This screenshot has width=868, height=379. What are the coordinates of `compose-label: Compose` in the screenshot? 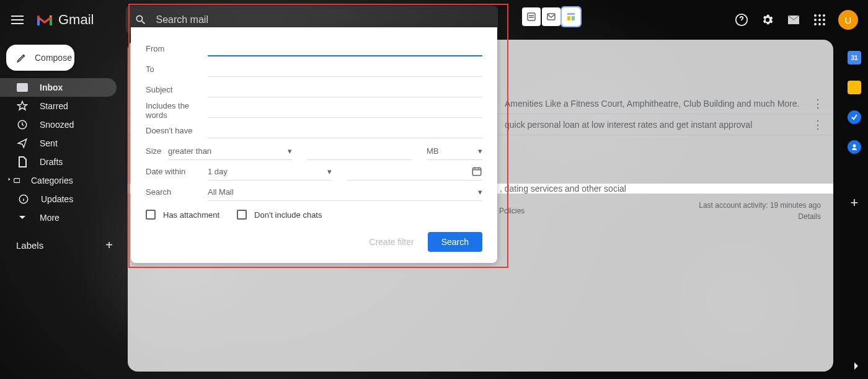 It's located at (53, 58).